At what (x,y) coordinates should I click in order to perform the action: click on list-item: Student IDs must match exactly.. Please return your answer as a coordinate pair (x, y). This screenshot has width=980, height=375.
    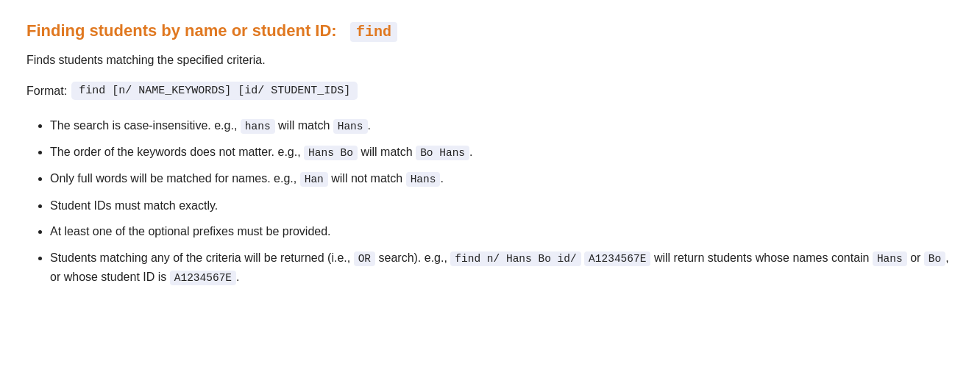
    Looking at the image, I should click on (502, 206).